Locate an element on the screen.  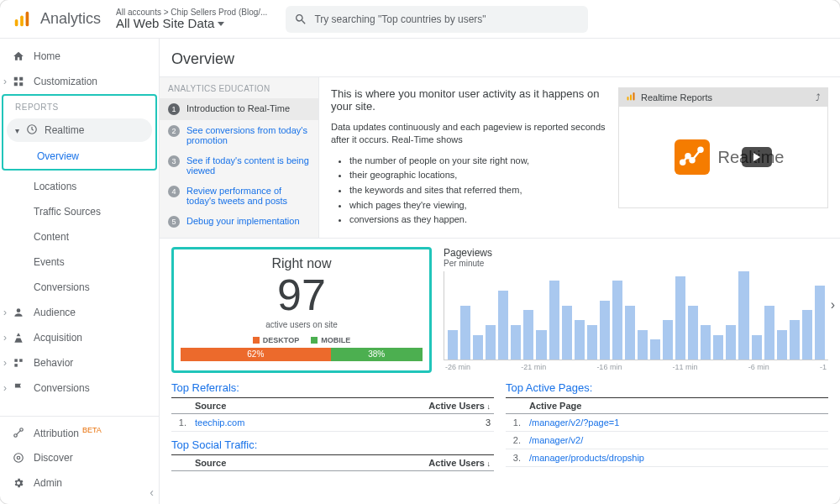
nav-label: AttributionBETA is located at coordinates (67, 433).